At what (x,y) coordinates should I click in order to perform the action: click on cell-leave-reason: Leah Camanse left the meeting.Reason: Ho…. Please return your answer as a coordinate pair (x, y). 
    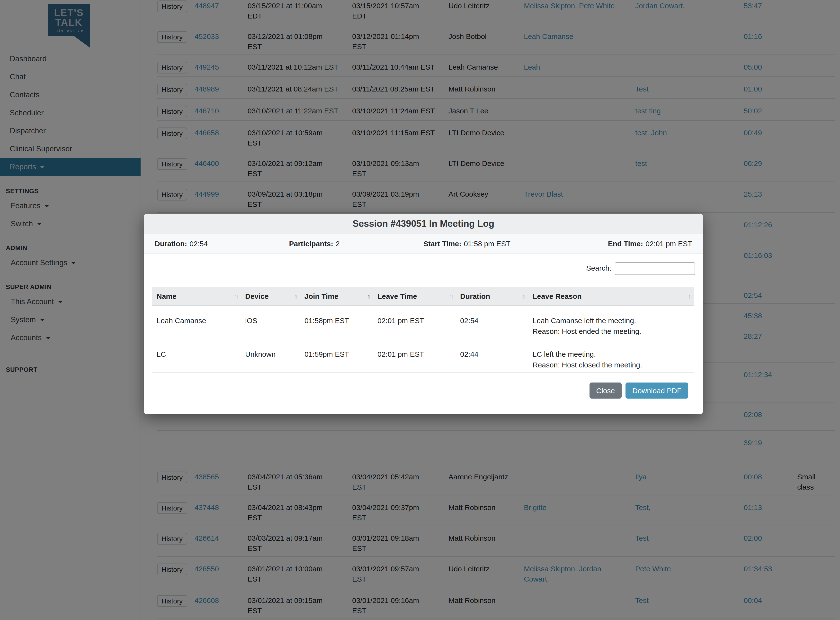
    Looking at the image, I should click on (611, 322).